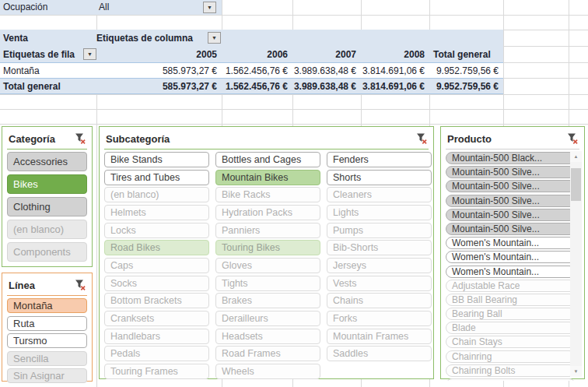 The height and width of the screenshot is (387, 588). What do you see at coordinates (145, 38) in the screenshot?
I see `pivot-column-labels-cell: Etiquetas de columna` at bounding box center [145, 38].